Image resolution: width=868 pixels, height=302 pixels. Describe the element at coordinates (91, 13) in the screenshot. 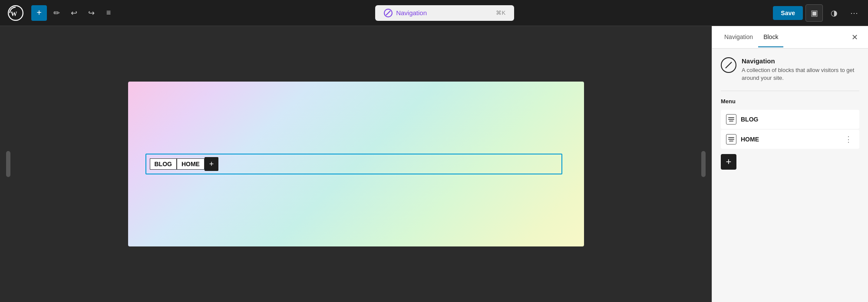

I see `redo-button: ↪` at that location.